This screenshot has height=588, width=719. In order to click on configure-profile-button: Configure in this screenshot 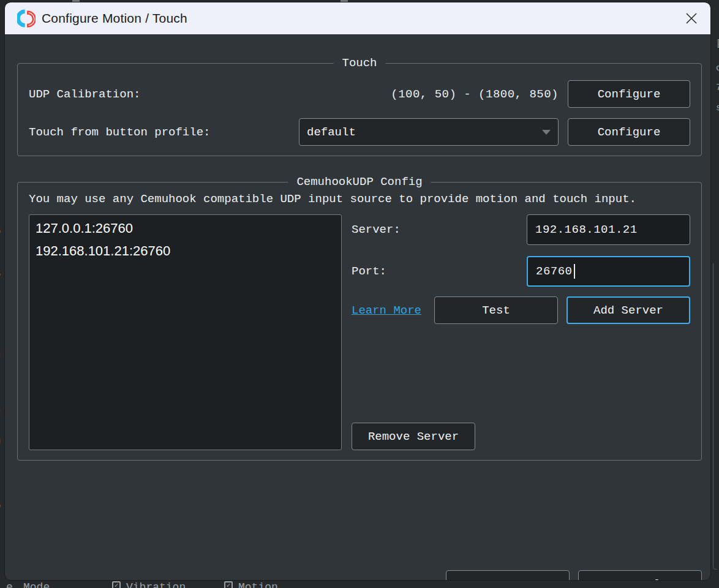, I will do `click(629, 132)`.